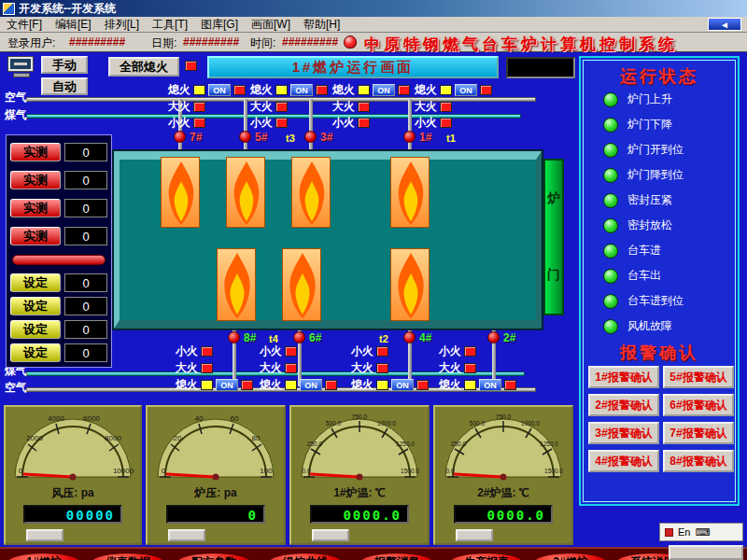 The image size is (747, 560). I want to click on svg-text: 0.0, so click(450, 470).